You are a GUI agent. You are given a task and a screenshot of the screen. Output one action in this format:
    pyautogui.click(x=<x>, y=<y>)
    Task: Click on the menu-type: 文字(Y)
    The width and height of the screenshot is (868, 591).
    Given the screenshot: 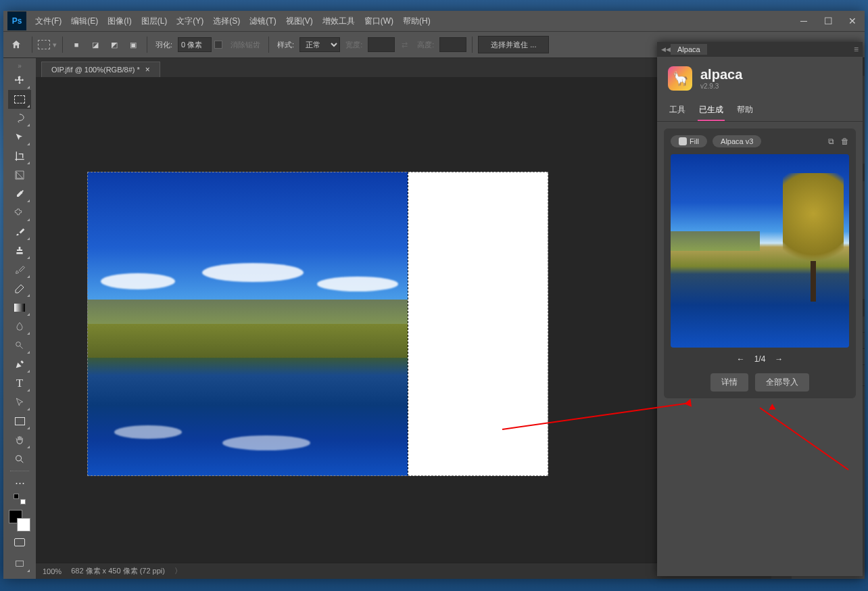 What is the action you would take?
    pyautogui.click(x=190, y=21)
    